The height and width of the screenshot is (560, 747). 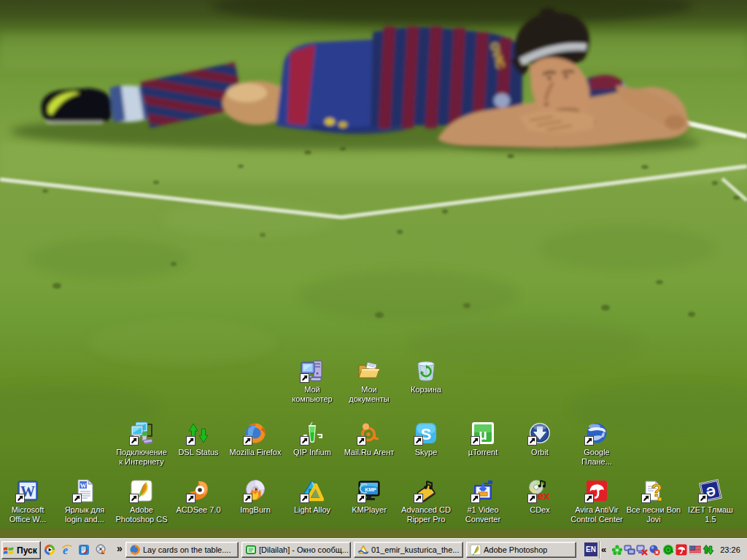 What do you see at coordinates (83, 486) in the screenshot?
I see `svg-text: W` at bounding box center [83, 486].